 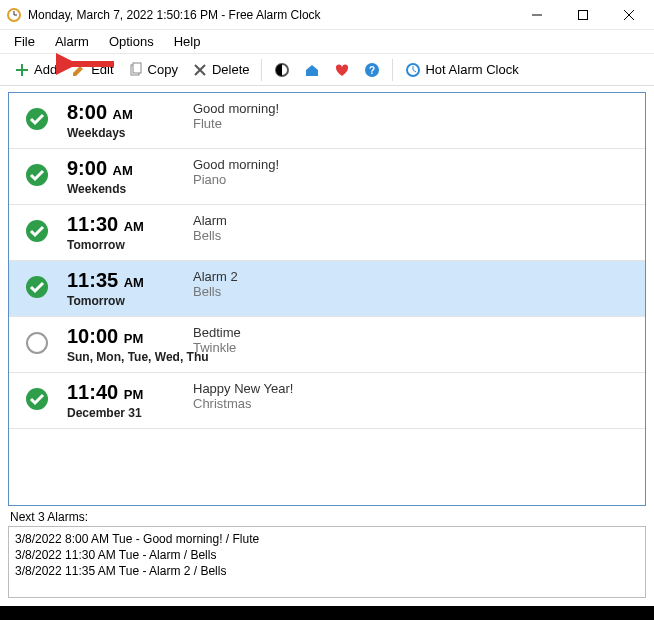 What do you see at coordinates (46, 70) in the screenshot?
I see `add-label: Add` at bounding box center [46, 70].